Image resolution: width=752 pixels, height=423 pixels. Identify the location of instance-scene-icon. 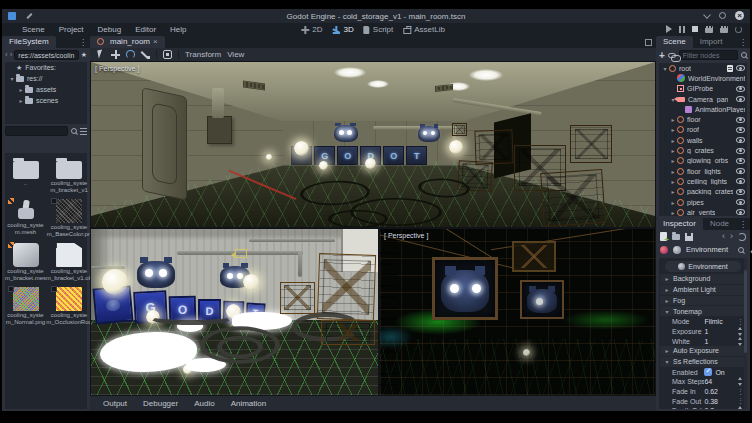
(672, 56).